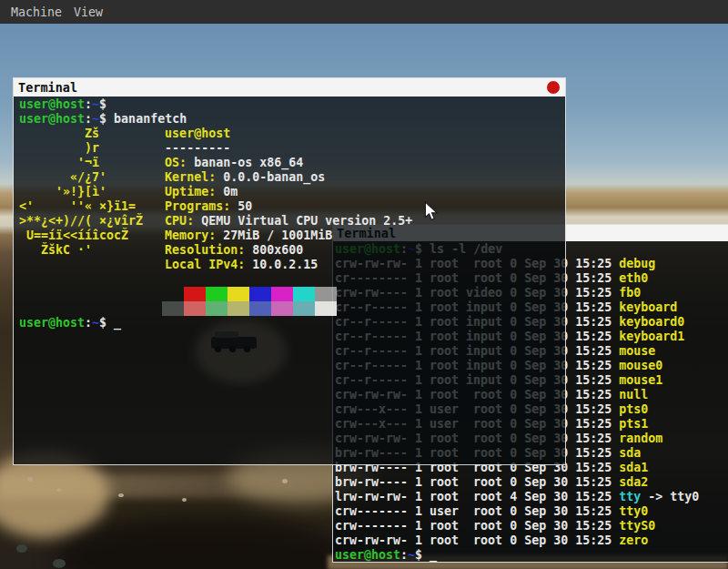 Image resolution: width=728 pixels, height=569 pixels. I want to click on menu-item-view: View, so click(88, 13).